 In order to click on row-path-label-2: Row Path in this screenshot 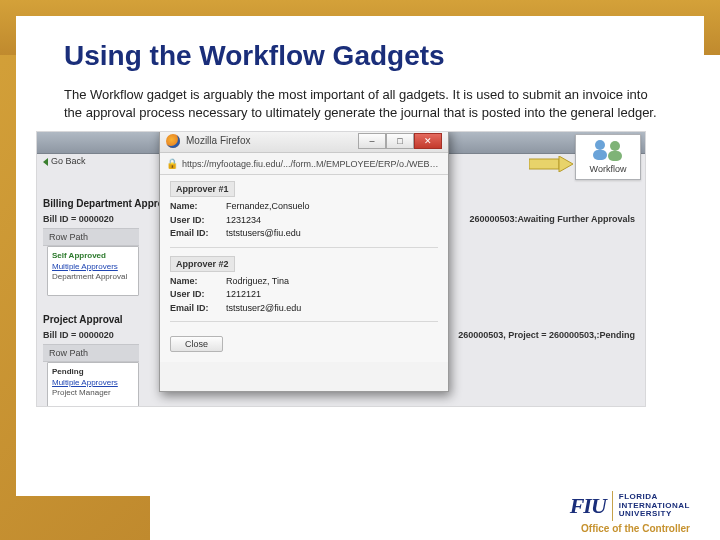, I will do `click(91, 353)`.